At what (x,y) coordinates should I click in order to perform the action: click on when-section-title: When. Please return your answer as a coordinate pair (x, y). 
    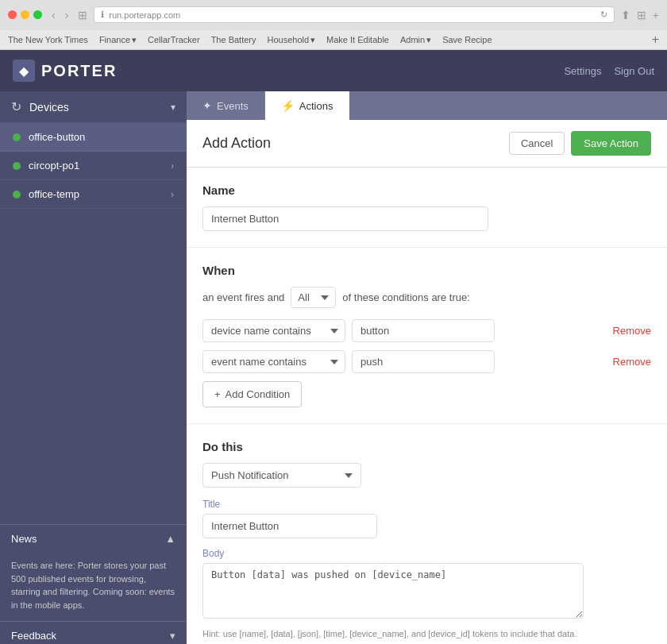
    Looking at the image, I should click on (427, 270).